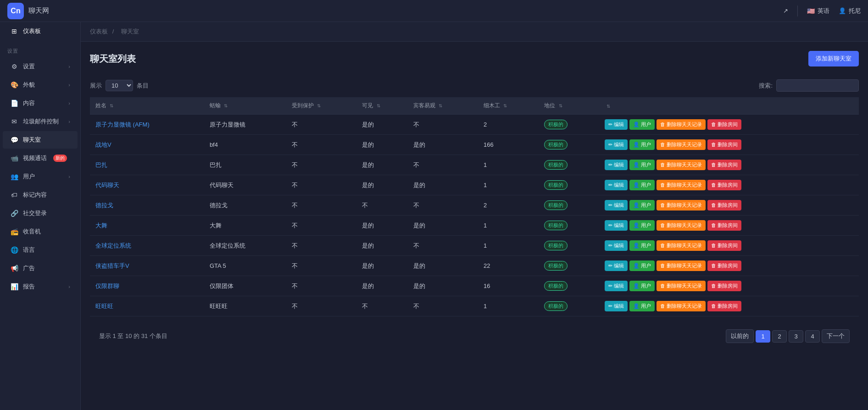 The width and height of the screenshot is (868, 410). What do you see at coordinates (812, 337) in the screenshot?
I see `pagination-page-4: 4` at bounding box center [812, 337].